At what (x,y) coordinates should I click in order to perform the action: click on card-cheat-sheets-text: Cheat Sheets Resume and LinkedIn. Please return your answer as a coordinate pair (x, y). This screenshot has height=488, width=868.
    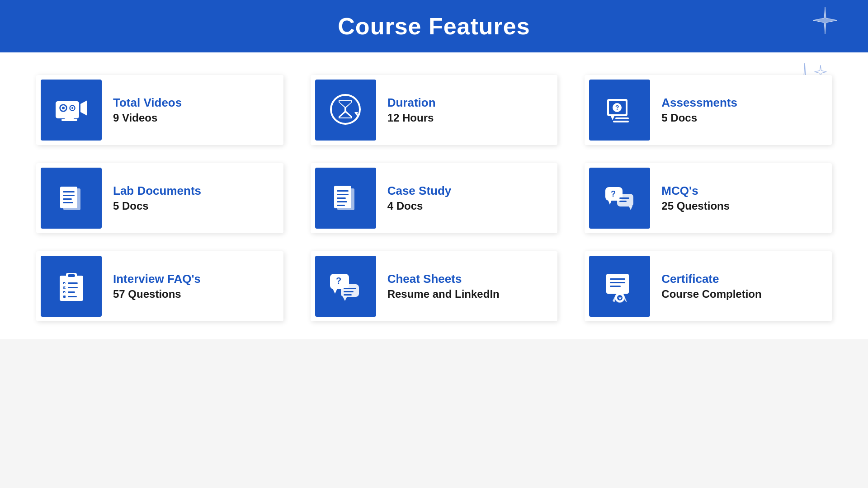
    Looking at the image, I should click on (443, 286).